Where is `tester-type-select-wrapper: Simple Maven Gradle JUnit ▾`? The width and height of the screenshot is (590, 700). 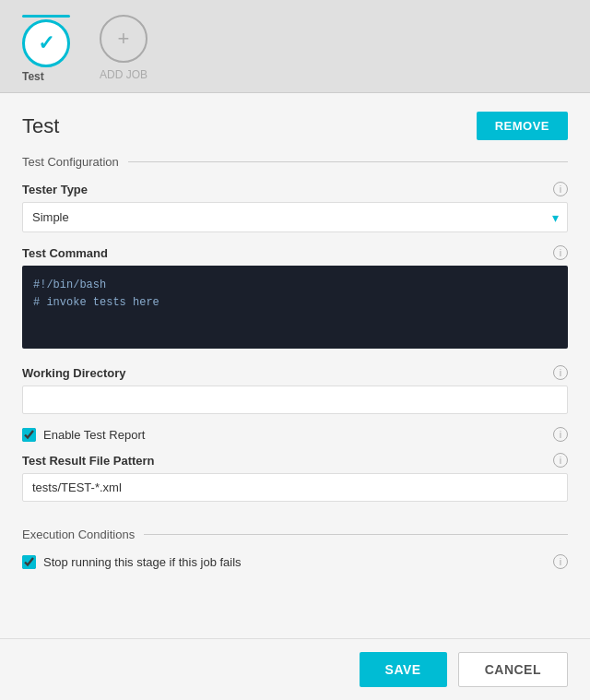 tester-type-select-wrapper: Simple Maven Gradle JUnit ▾ is located at coordinates (295, 218).